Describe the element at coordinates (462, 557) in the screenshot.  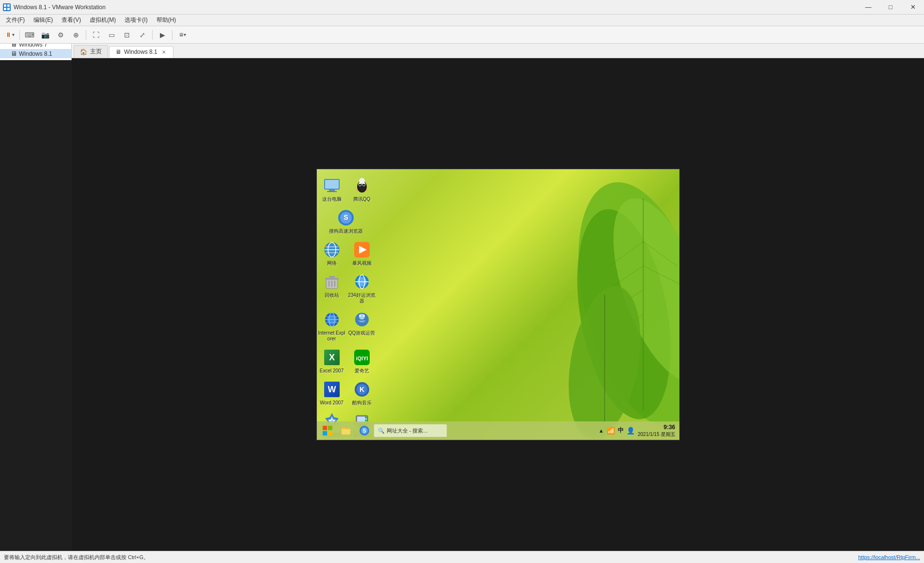
I see `status-bar: 要将输入定向到此虚拟机，请在虚拟机内部单击或按 Ctrl+G。 https://…` at that location.